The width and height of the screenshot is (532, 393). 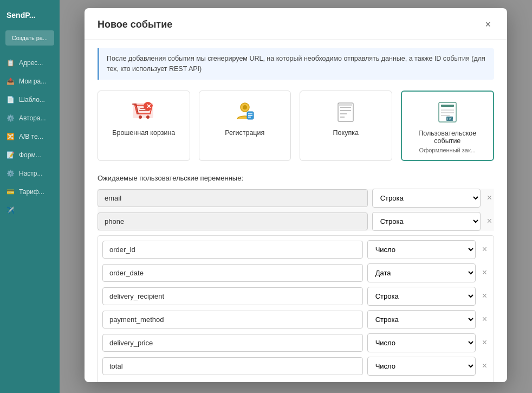 What do you see at coordinates (346, 133) in the screenshot?
I see `event-card-purchase-label: Покупка` at bounding box center [346, 133].